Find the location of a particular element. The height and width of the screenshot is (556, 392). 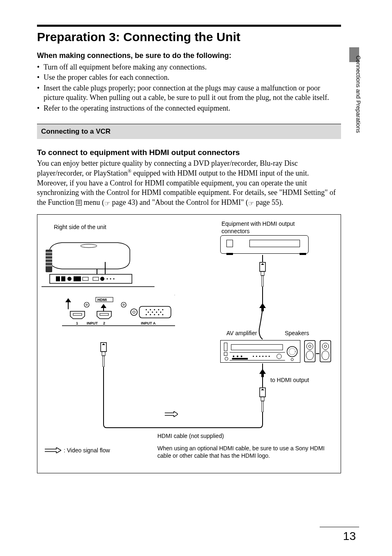

bullet-item: Use the proper cables for each connectio… is located at coordinates (189, 77).